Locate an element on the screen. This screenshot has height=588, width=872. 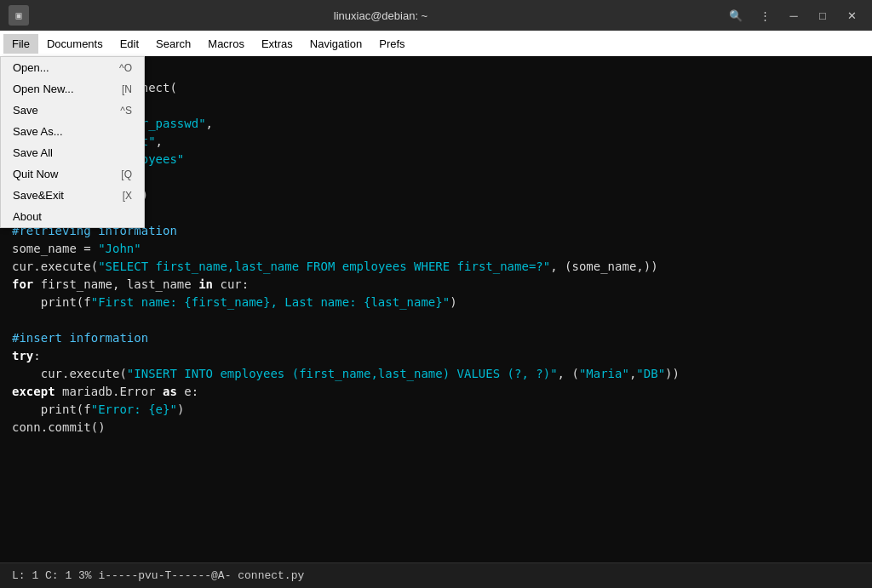
dropdown-save-all-label: Save All is located at coordinates (32, 153).